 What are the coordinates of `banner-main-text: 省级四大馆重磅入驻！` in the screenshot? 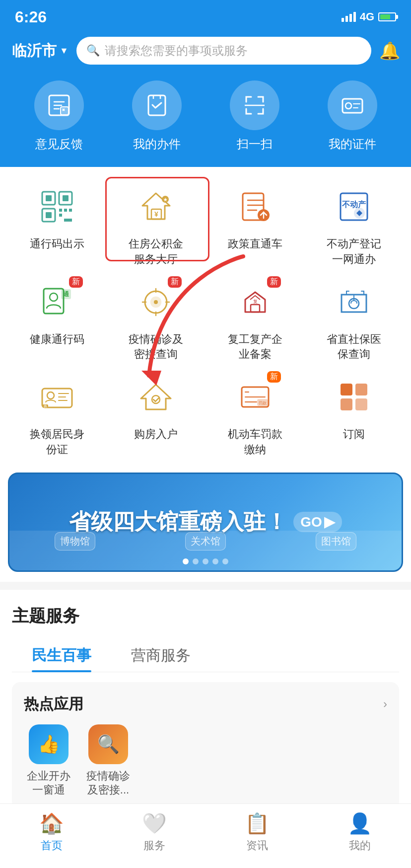 It's located at (178, 522).